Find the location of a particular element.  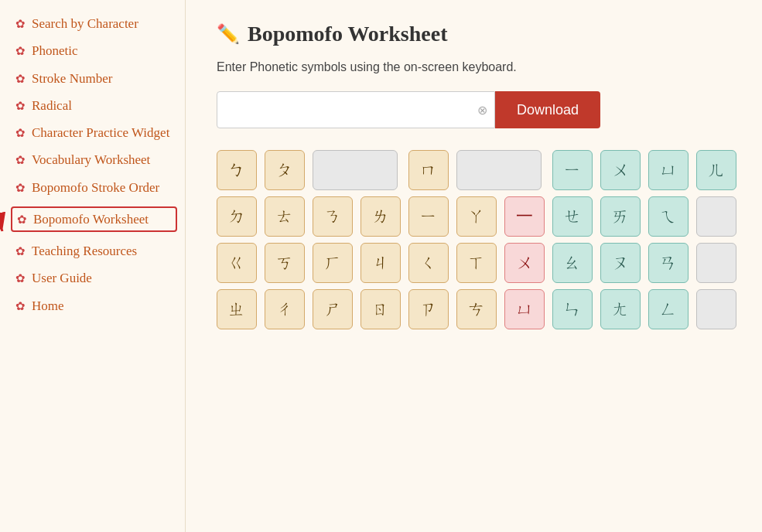

key-1-6: 一 is located at coordinates (525, 217).